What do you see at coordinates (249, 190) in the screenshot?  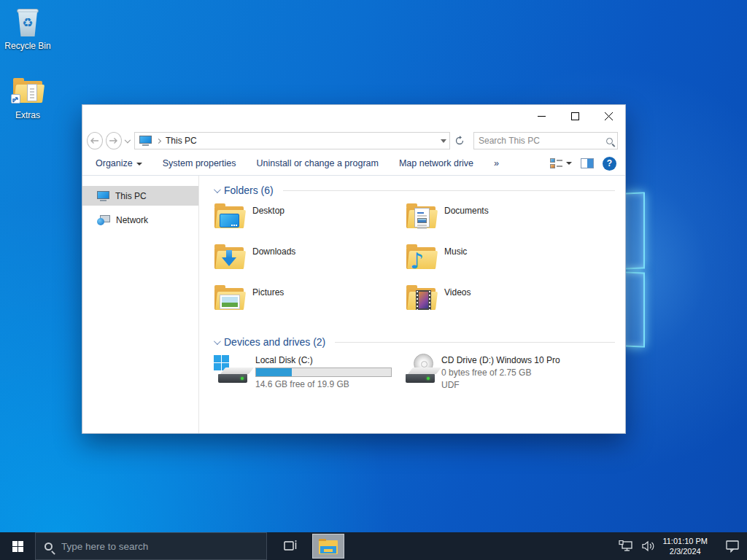 I see `section-title: Folders (6)` at bounding box center [249, 190].